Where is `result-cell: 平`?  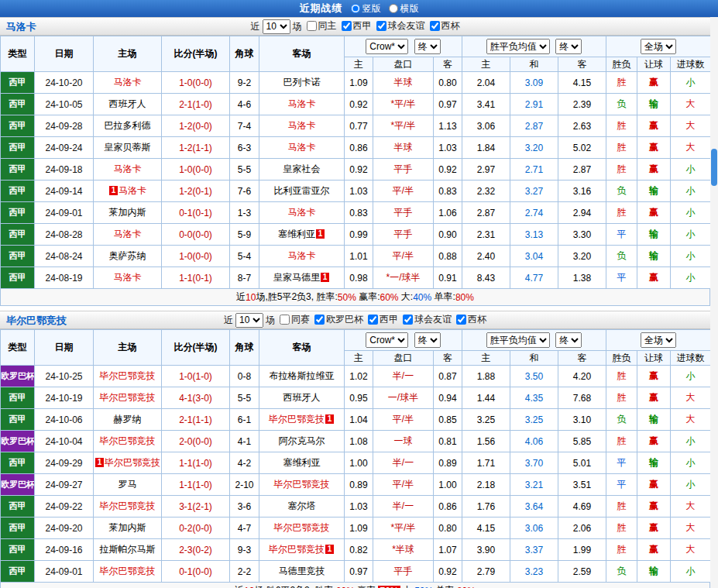 result-cell: 平 is located at coordinates (622, 235).